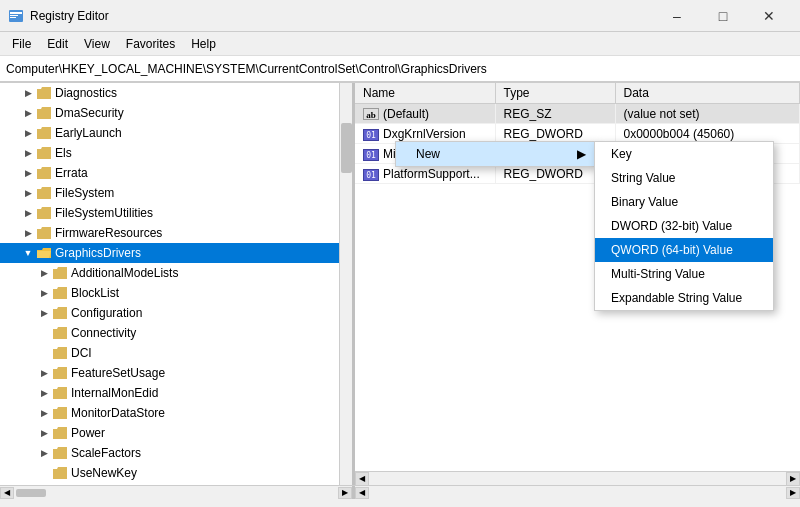 This screenshot has height=507, width=800. What do you see at coordinates (582, 154) in the screenshot?
I see `submenu-arrow-icon: ▶` at bounding box center [582, 154].